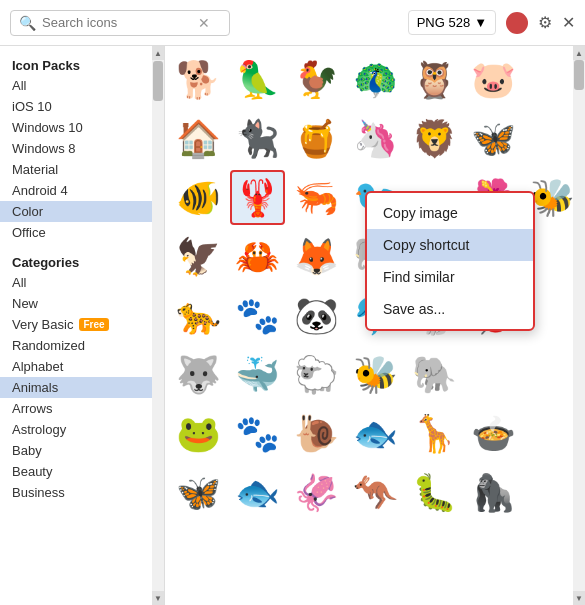 The height and width of the screenshot is (605, 585). I want to click on icon-cell: 🐷, so click(494, 80).